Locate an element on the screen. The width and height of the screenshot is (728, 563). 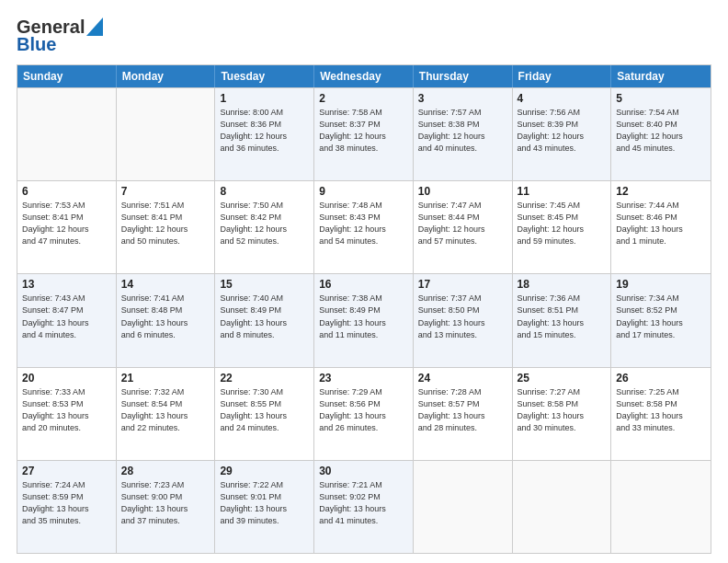
day-number: 25 is located at coordinates (563, 378).